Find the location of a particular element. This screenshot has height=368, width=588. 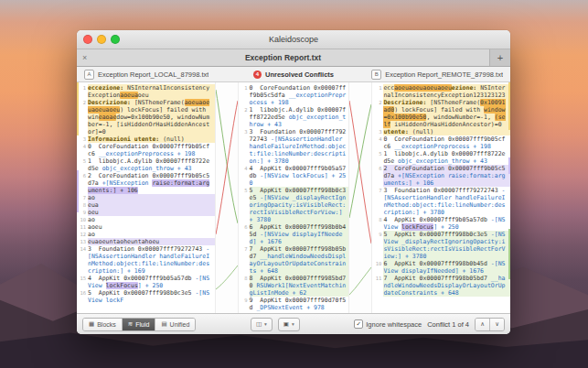

conflict-status: 4 Unresolved Conflicts is located at coordinates (294, 75).